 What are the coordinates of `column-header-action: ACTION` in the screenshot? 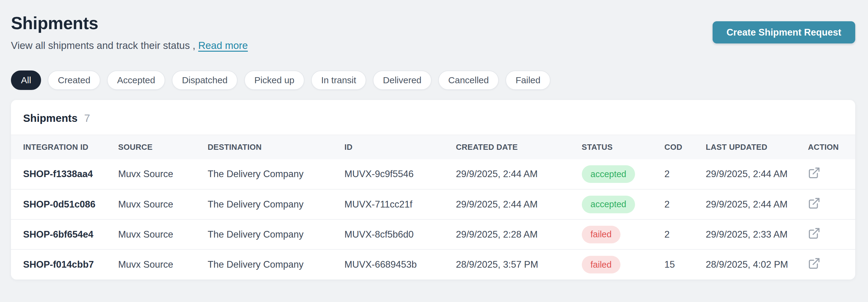 It's located at (832, 147).